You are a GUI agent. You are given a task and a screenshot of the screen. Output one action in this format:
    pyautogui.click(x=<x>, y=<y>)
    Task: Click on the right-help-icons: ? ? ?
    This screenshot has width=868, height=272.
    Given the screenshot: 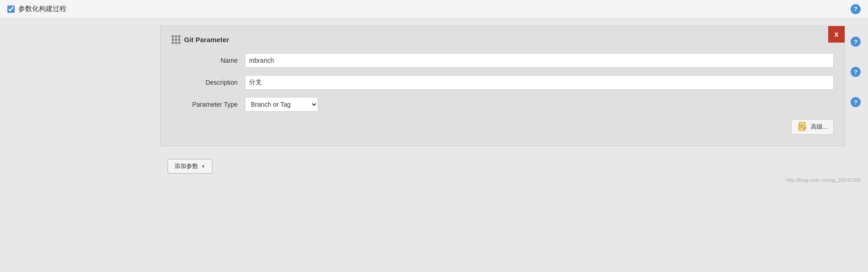 What is the action you would take?
    pyautogui.click(x=856, y=72)
    